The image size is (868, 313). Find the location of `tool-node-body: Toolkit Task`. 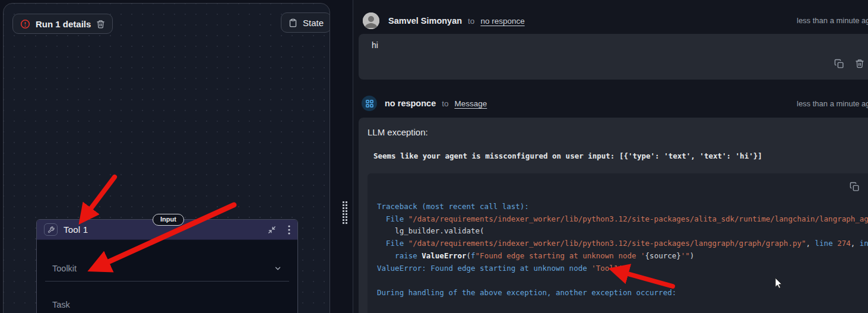

tool-node-body: Toolkit Task is located at coordinates (167, 286).